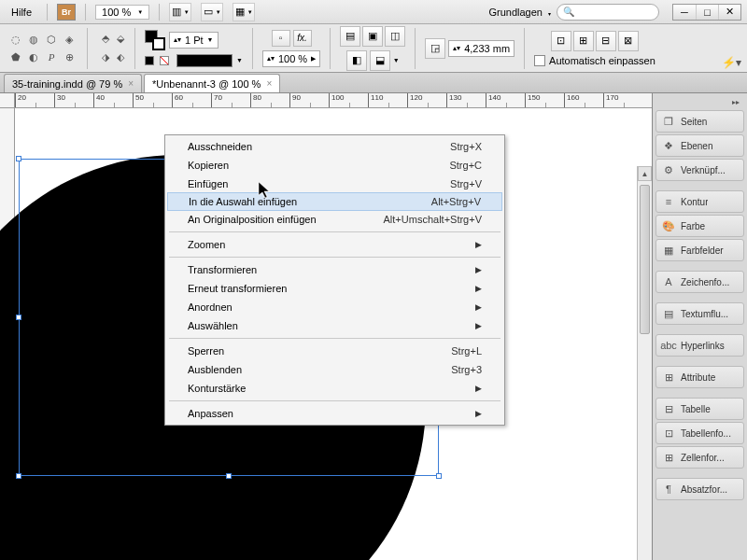 This screenshot has width=747, height=560. I want to click on opacity-field: ▴▾ 100 % ▶, so click(291, 59).